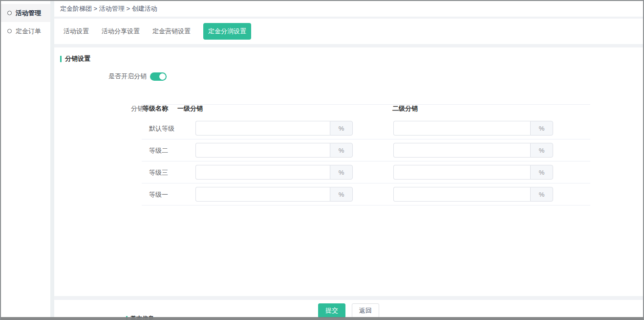 The width and height of the screenshot is (644, 320). I want to click on sidebar-item-label: 定金订单, so click(28, 31).